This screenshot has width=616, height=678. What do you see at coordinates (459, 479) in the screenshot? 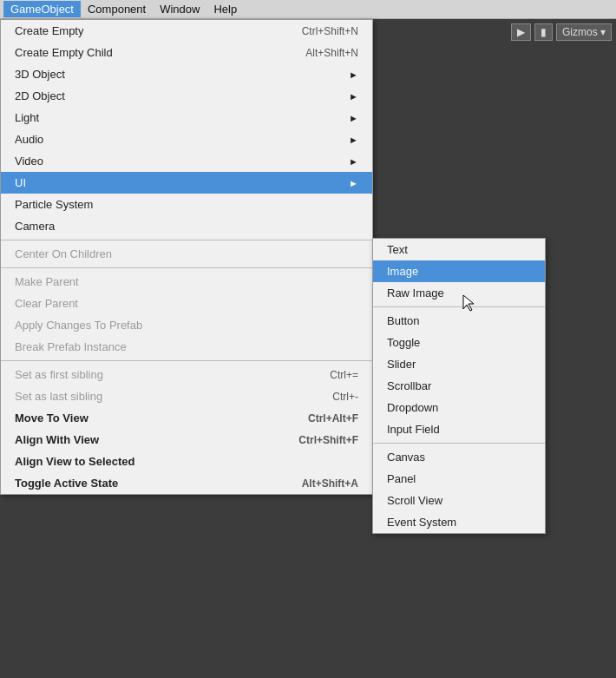
I see `submenu-item-panel: Panel` at bounding box center [459, 479].